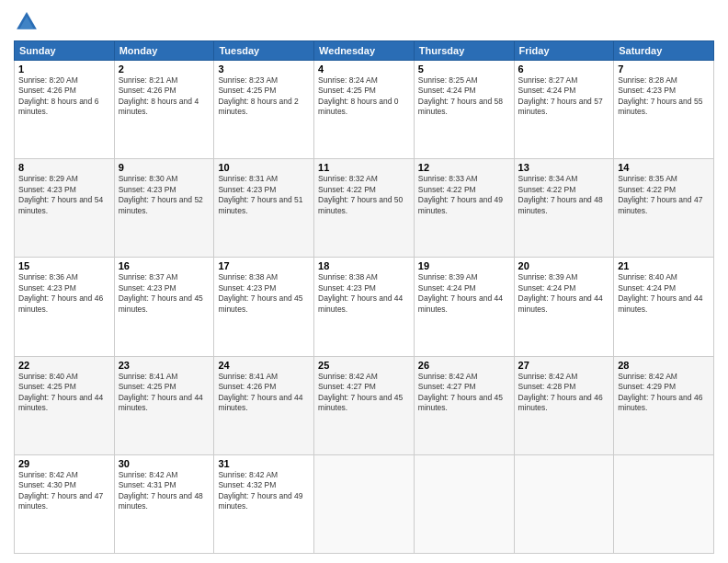 The height and width of the screenshot is (563, 728). I want to click on day-info: Sunrise: 8:42 AMSunset: 4:31 PMDaylight:…, so click(165, 491).